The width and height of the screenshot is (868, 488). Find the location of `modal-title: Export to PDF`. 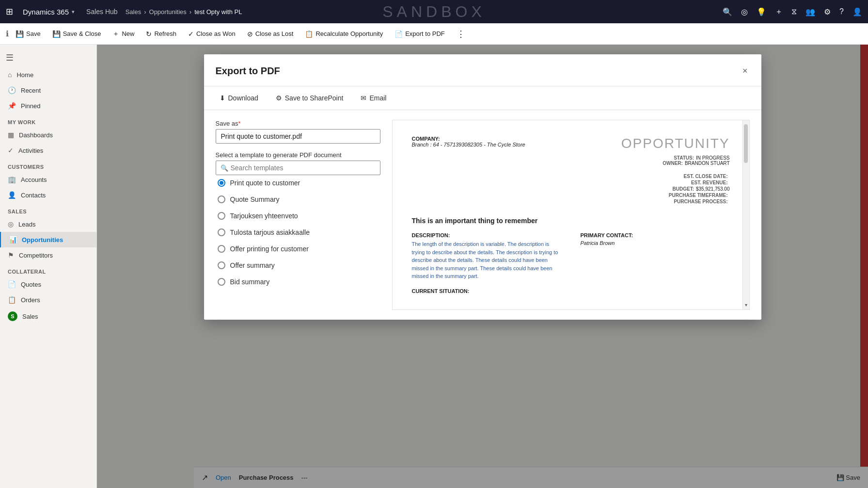

modal-title: Export to PDF is located at coordinates (248, 71).